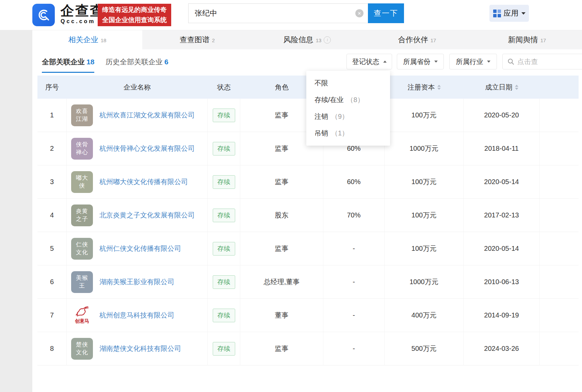 The image size is (582, 392). I want to click on horse-logo-icon, so click(82, 312).